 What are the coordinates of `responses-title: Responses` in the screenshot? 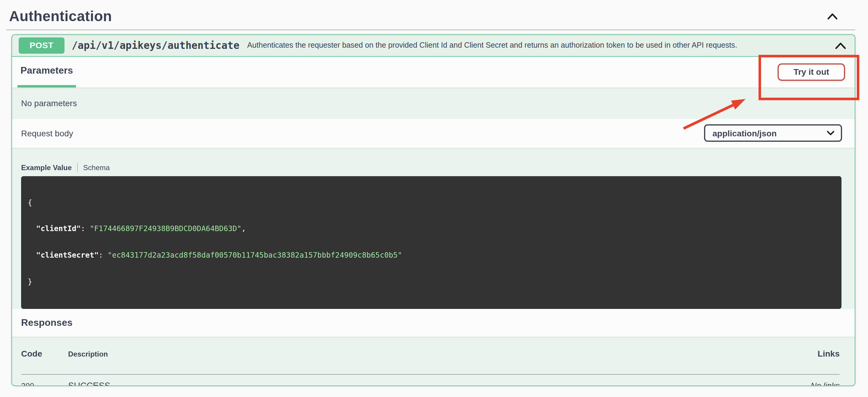 It's located at (47, 323).